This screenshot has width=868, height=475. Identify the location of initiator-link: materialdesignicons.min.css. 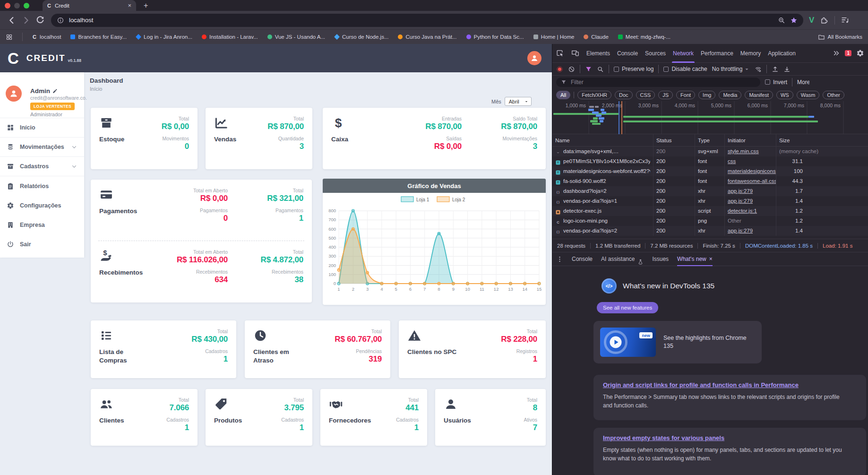
(752, 171).